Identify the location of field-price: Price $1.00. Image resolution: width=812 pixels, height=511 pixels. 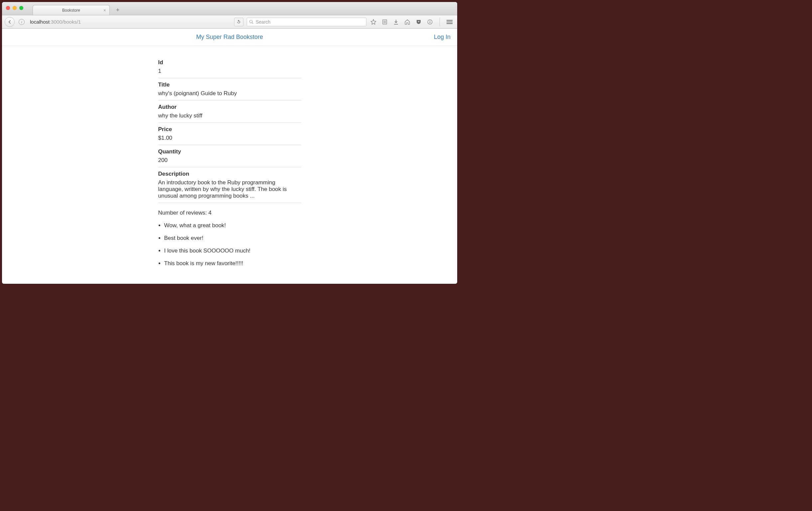
(230, 134).